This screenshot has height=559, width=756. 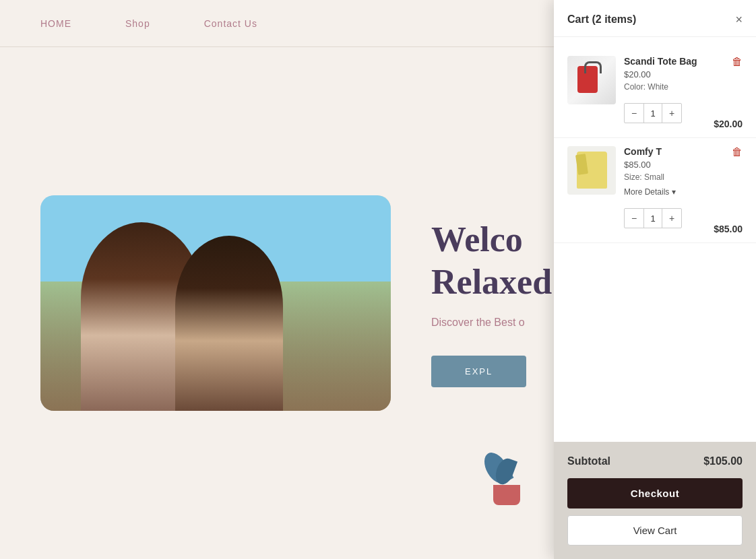 I want to click on more-details-button: More Details ▾, so click(x=683, y=192).